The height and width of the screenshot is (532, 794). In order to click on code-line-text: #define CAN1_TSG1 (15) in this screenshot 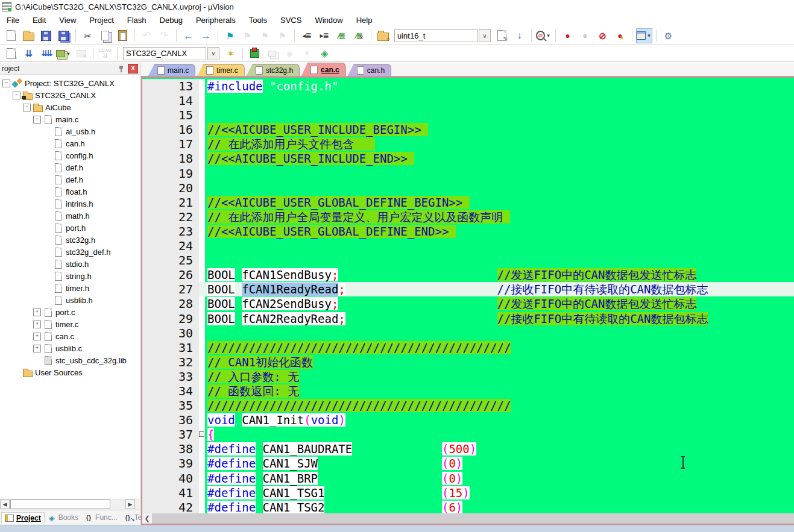, I will do `click(499, 493)`.